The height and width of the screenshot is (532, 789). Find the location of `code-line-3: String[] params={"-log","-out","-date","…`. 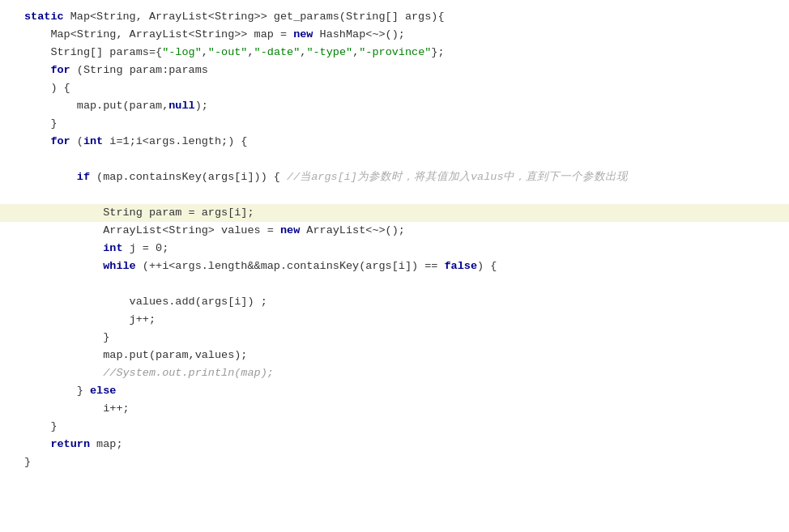

code-line-3: String[] params={"-log","-out","-date","… is located at coordinates (394, 53).